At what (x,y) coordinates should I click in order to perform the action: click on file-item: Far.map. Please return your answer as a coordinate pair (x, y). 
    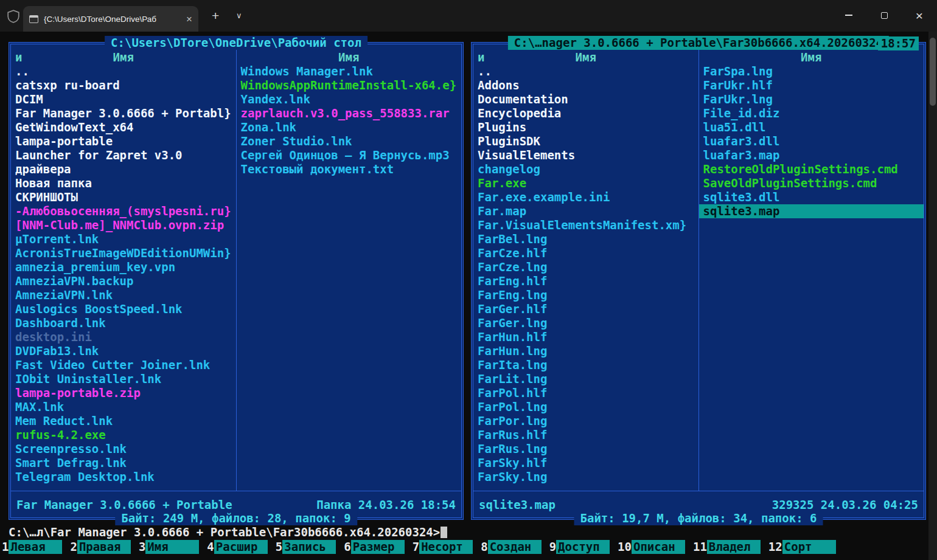
    Looking at the image, I should click on (586, 212).